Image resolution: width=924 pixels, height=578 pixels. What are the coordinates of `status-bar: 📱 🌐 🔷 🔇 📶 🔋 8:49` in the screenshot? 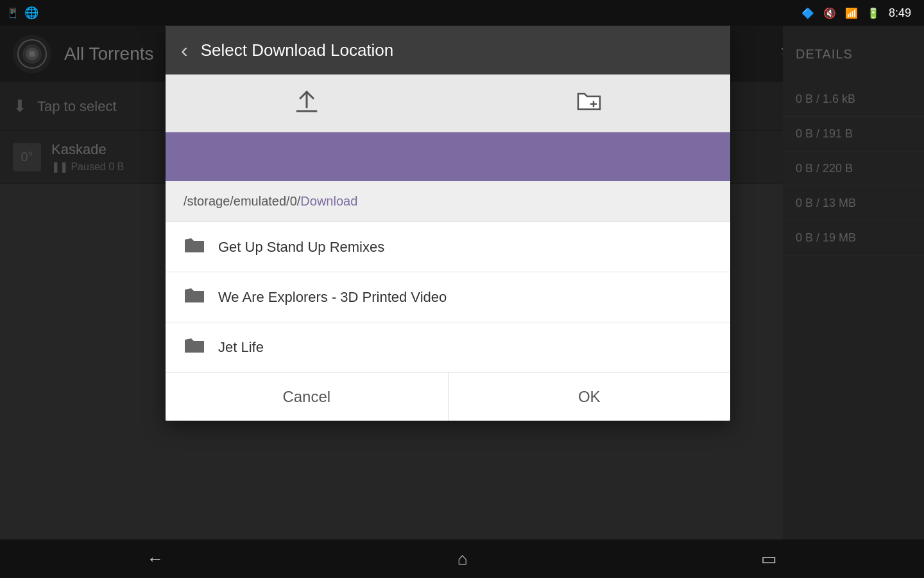 It's located at (462, 13).